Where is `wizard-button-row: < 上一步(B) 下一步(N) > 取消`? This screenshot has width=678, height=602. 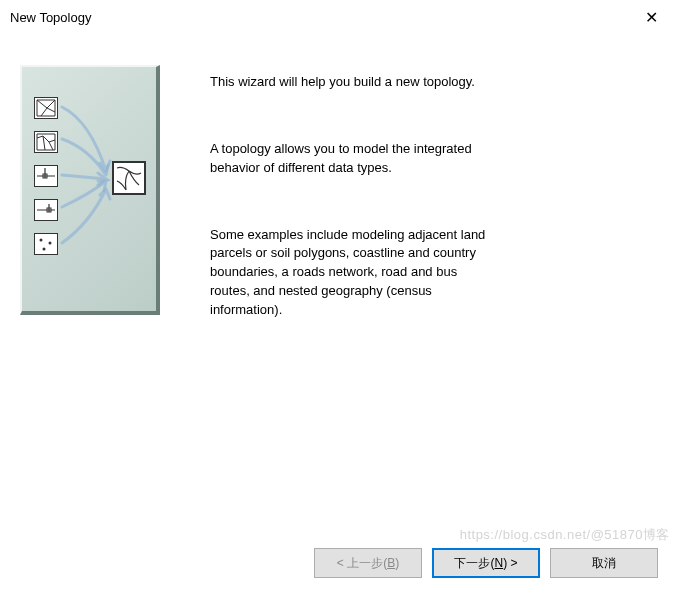 wizard-button-row: < 上一步(B) 下一步(N) > 取消 is located at coordinates (486, 563).